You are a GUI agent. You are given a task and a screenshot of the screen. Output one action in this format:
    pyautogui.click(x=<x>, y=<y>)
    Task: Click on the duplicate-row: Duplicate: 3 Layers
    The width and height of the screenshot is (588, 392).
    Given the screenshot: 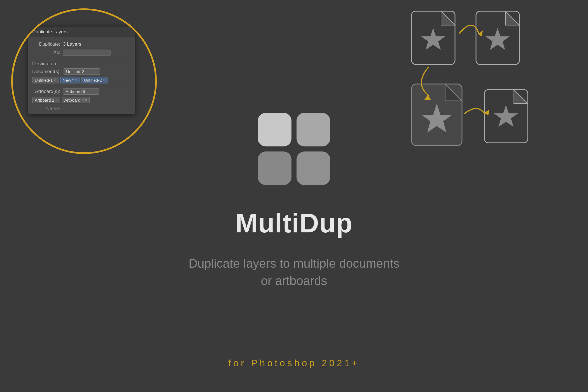 What is the action you would take?
    pyautogui.click(x=81, y=44)
    